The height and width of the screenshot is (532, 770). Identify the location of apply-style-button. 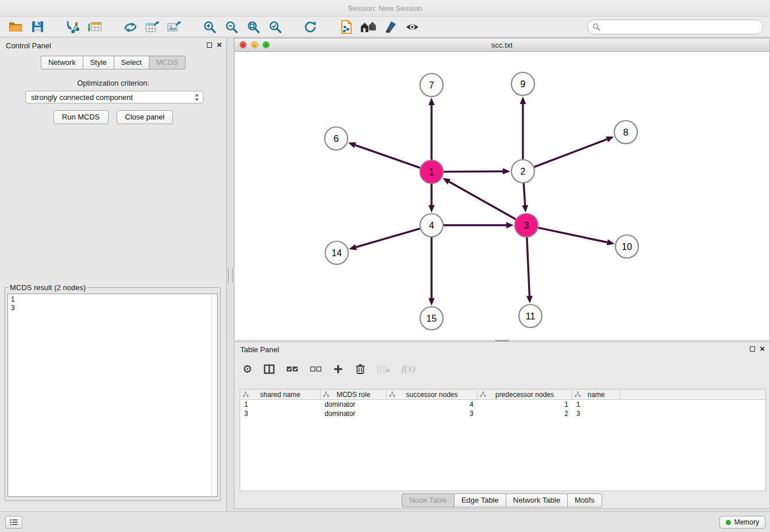
(390, 27).